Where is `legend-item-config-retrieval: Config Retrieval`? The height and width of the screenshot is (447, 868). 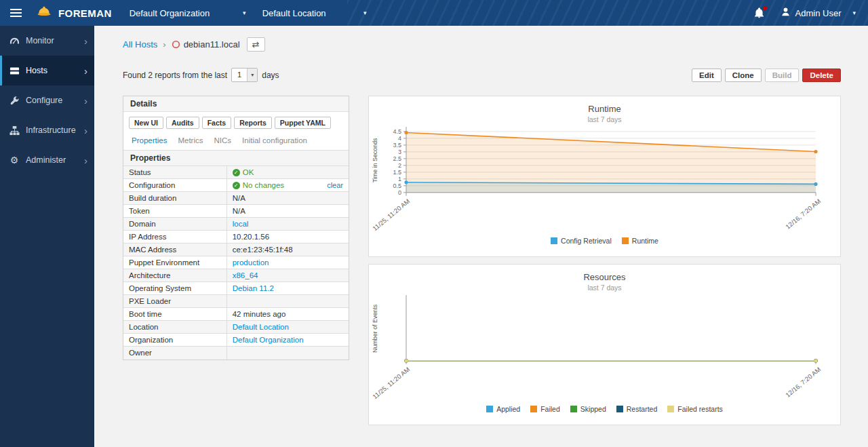 legend-item-config-retrieval: Config Retrieval is located at coordinates (581, 241).